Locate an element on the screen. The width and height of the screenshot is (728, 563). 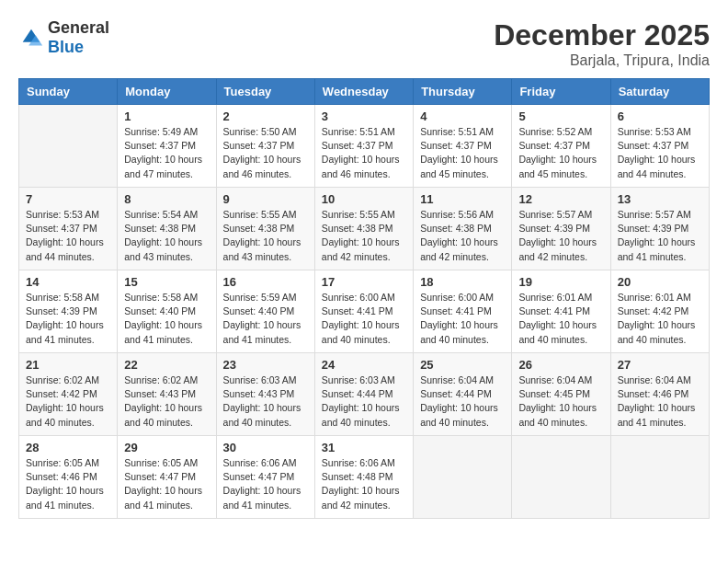
calendar-week-5: 28Sunrise: 6:05 AMSunset: 4:46 PMDayligh… is located at coordinates (364, 477).